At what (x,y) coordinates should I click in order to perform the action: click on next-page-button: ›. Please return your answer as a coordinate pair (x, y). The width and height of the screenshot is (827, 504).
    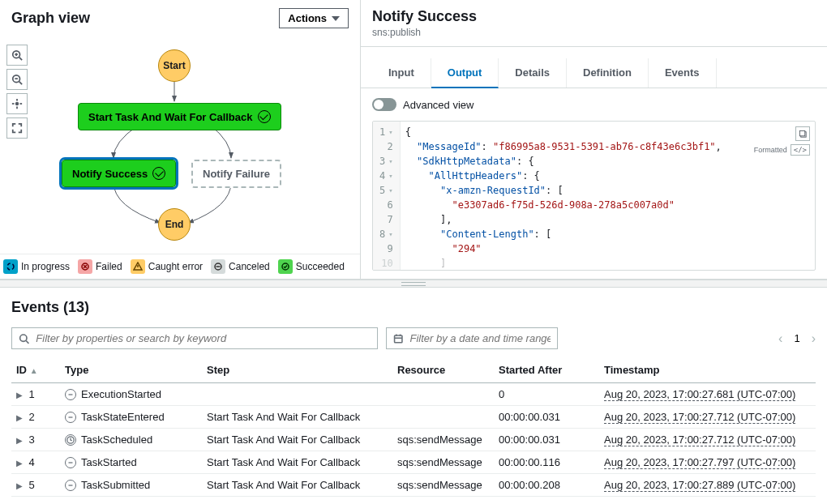
    Looking at the image, I should click on (814, 339).